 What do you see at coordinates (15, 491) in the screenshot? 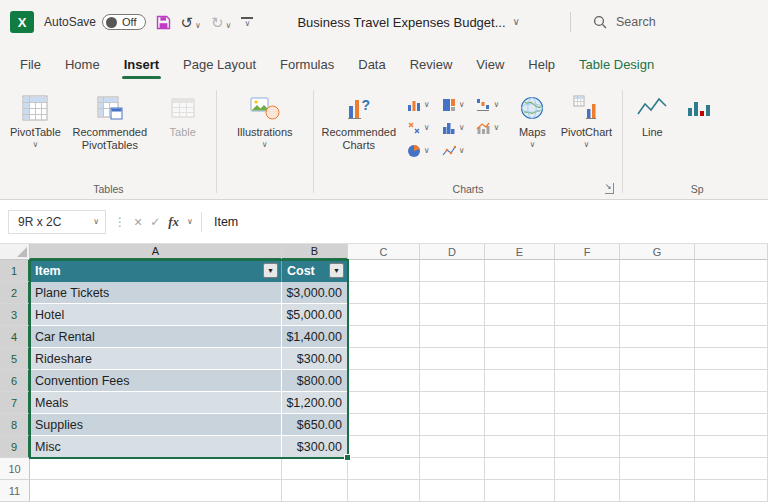
I see `row-header-11: 11` at bounding box center [15, 491].